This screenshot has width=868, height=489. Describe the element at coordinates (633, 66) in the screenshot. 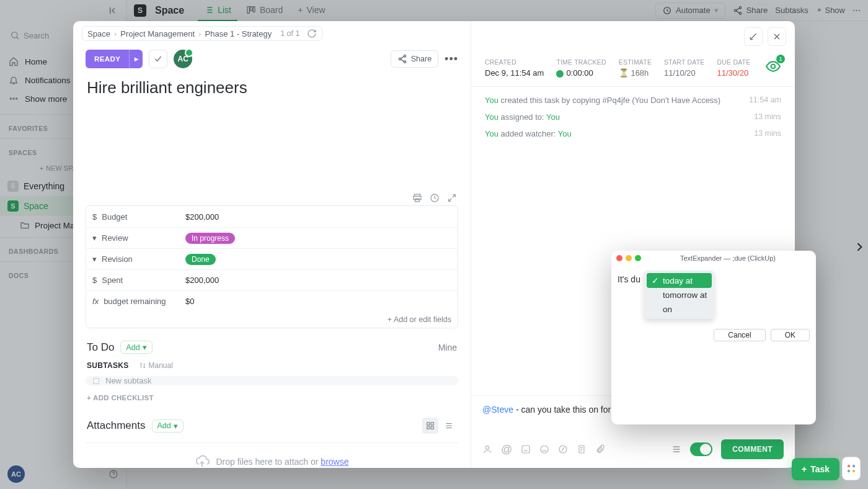

I see `meta-row: CREATEDDec 9, 11:54 am TIME TRACKED0:00:…` at that location.